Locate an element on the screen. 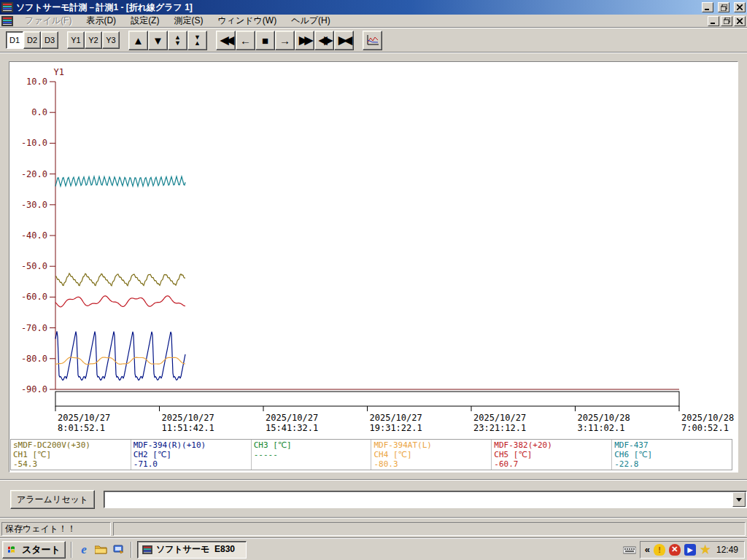 This screenshot has width=747, height=560. toolbar-button-shrink-y: ▼ ▲ is located at coordinates (197, 41).